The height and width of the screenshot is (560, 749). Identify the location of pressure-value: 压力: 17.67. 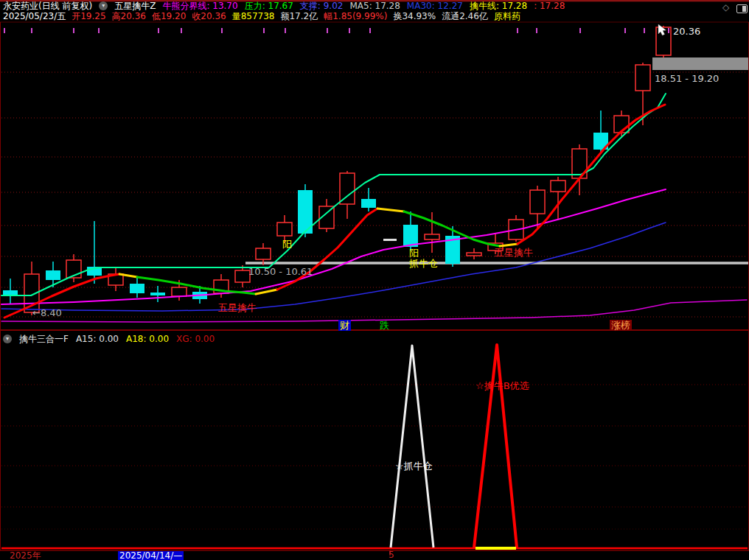
(269, 6).